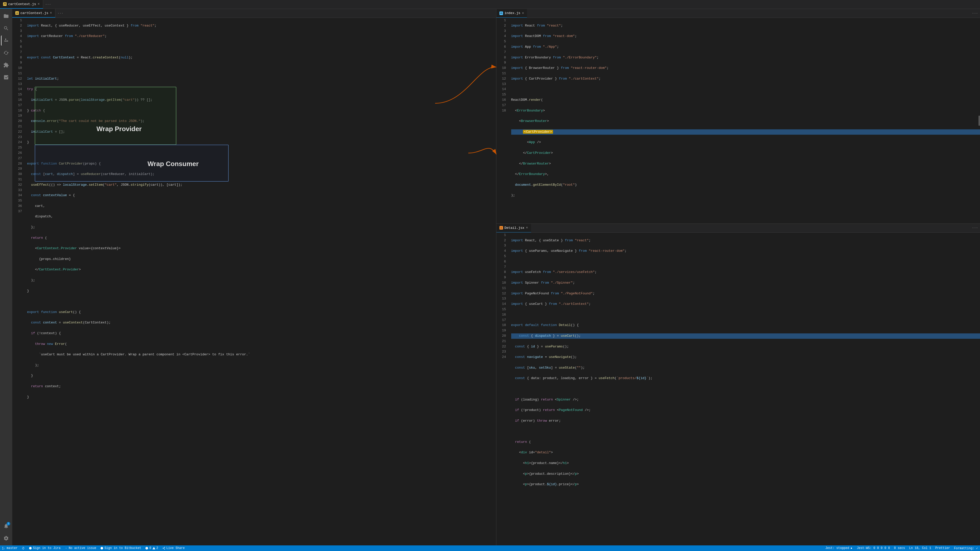 The height and width of the screenshot is (551, 980). What do you see at coordinates (490, 5) in the screenshot?
I see `title-bar: JS cartContext.js × ···` at bounding box center [490, 5].